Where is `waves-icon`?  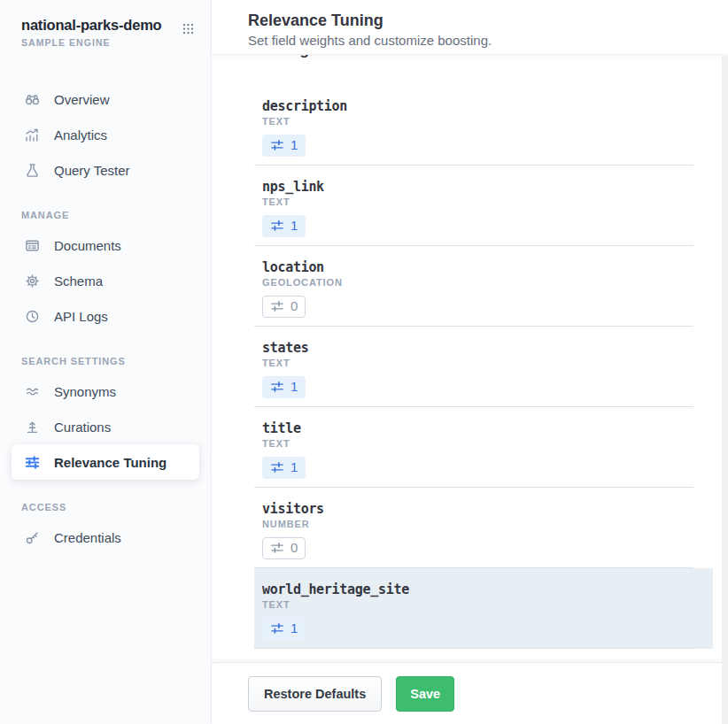
waves-icon is located at coordinates (32, 391).